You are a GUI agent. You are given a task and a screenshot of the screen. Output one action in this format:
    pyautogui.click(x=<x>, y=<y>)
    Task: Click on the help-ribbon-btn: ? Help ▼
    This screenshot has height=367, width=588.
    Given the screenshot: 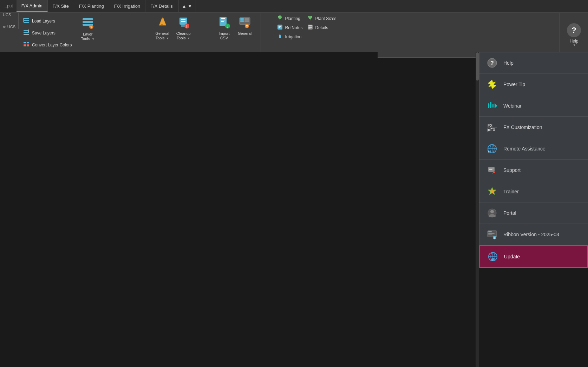 What is the action you would take?
    pyautogui.click(x=574, y=35)
    